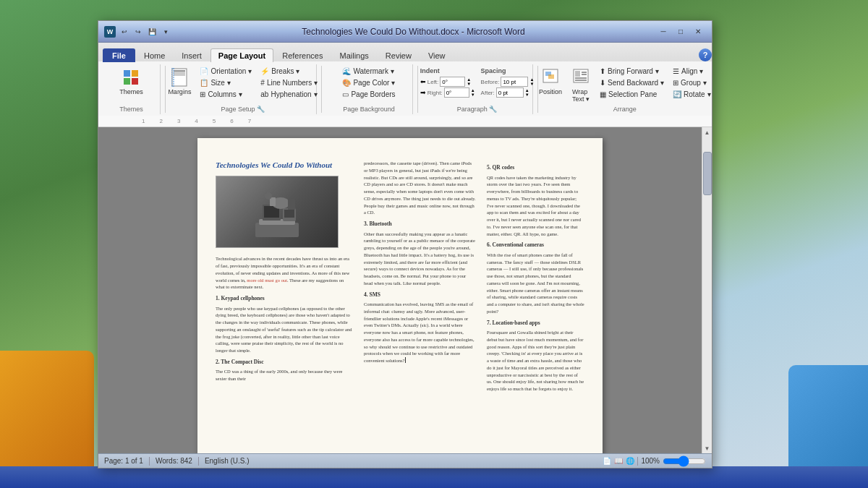  I want to click on scroll-thumb, so click(707, 174).